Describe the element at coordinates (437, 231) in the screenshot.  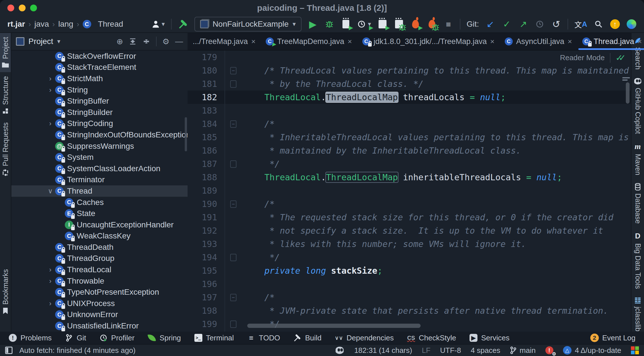
I see `code-line: * not specify a stack size. It is up to …` at that location.